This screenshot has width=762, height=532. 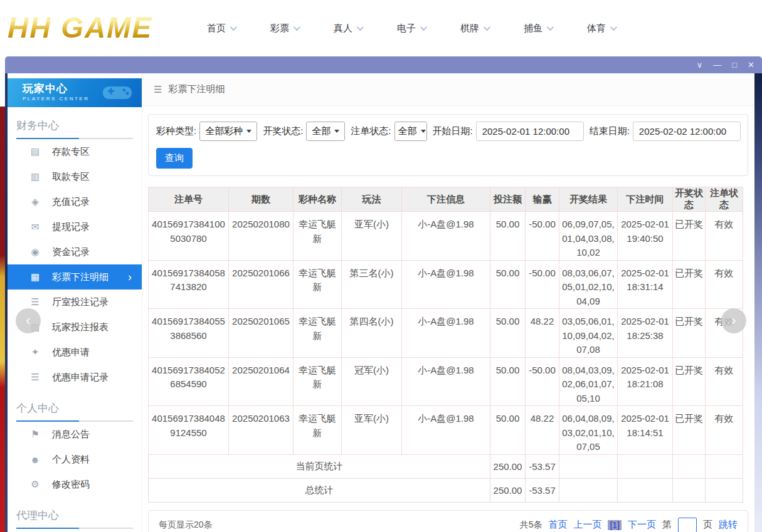 What do you see at coordinates (75, 352) in the screenshot?
I see `sidebar-item-promo-apply: ✦优惠申请` at bounding box center [75, 352].